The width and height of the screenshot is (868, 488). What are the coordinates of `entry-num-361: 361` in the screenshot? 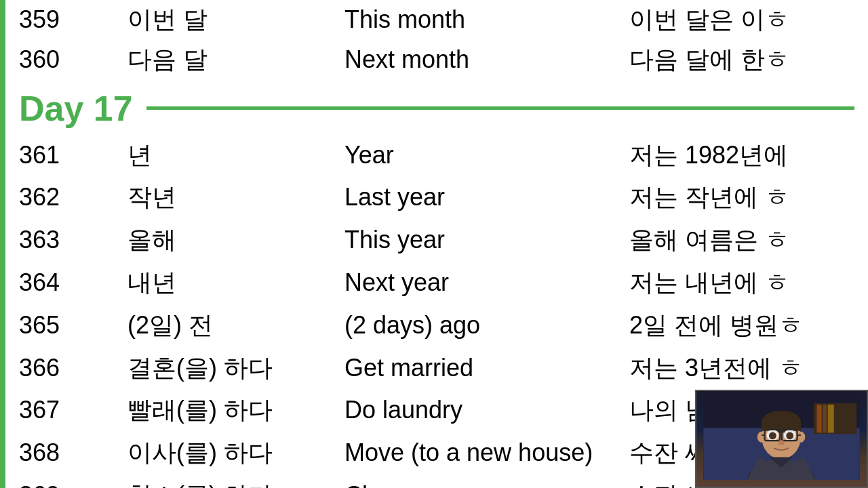 It's located at (73, 156).